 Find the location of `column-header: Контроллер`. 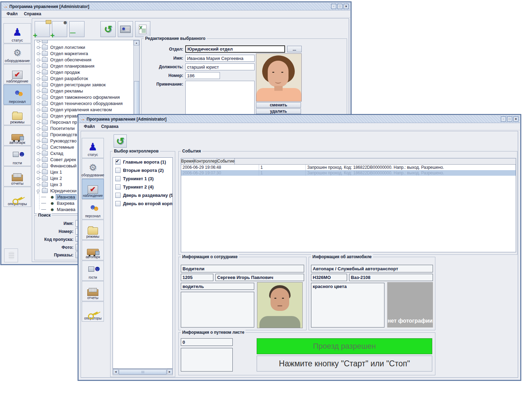

column-header: Контроллер is located at coordinates (206, 161).